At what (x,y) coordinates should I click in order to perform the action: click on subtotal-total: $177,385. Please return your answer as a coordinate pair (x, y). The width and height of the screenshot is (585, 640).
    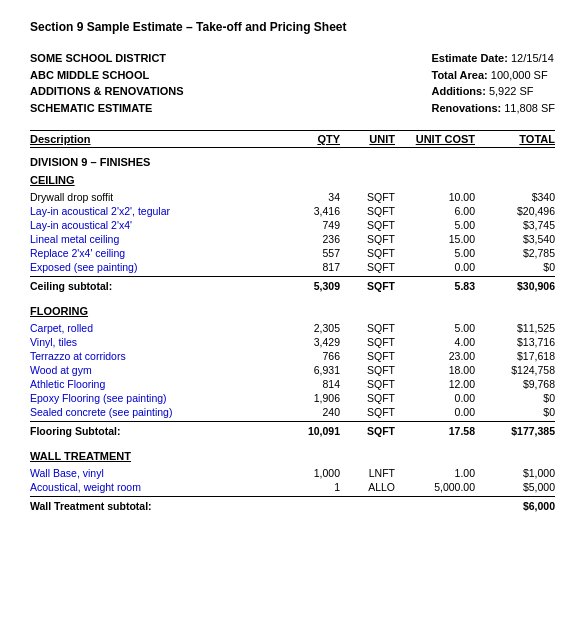
    Looking at the image, I should click on (515, 431).